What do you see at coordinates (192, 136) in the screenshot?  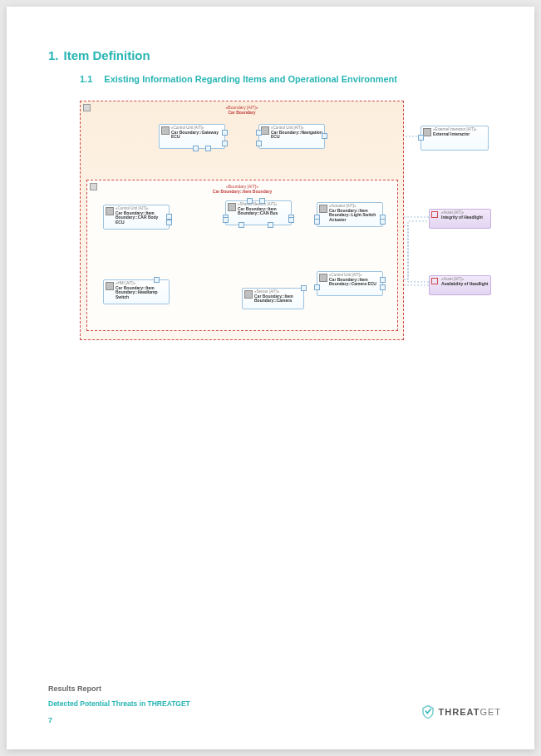 I see `node-gateway-ecu: «Control Unit [AIT]» Car Boundary::Gatew…` at bounding box center [192, 136].